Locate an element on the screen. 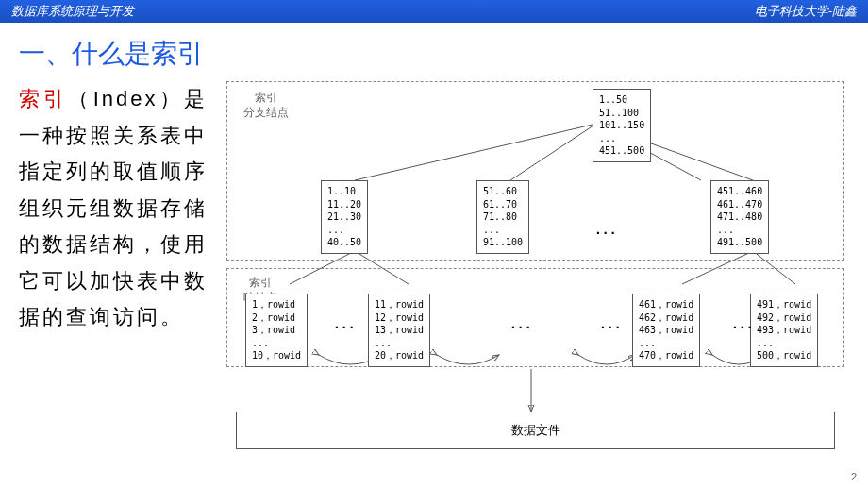 The height and width of the screenshot is (488, 868). leaf-node-3: 461，rowid 462，rowid 463，rowid ... 470，ro… is located at coordinates (666, 330).